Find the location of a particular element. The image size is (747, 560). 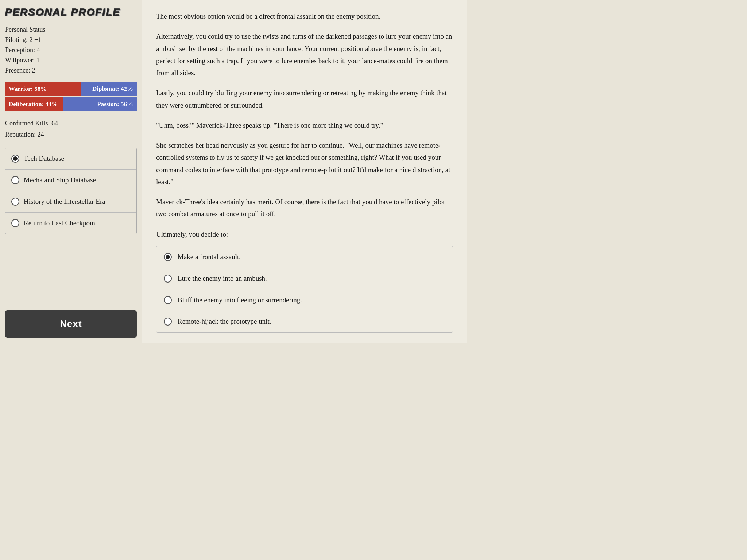

sidebar: PERSONAL PROFILE Personal Status Pilotin… is located at coordinates (71, 171).